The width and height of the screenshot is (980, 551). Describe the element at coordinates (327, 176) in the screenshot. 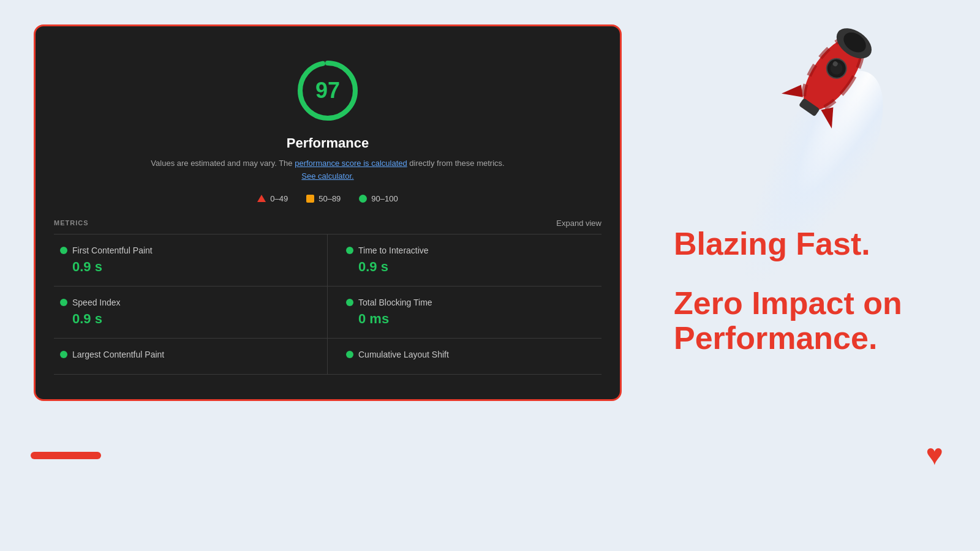

I see `calculator-link: See calculator.` at that location.